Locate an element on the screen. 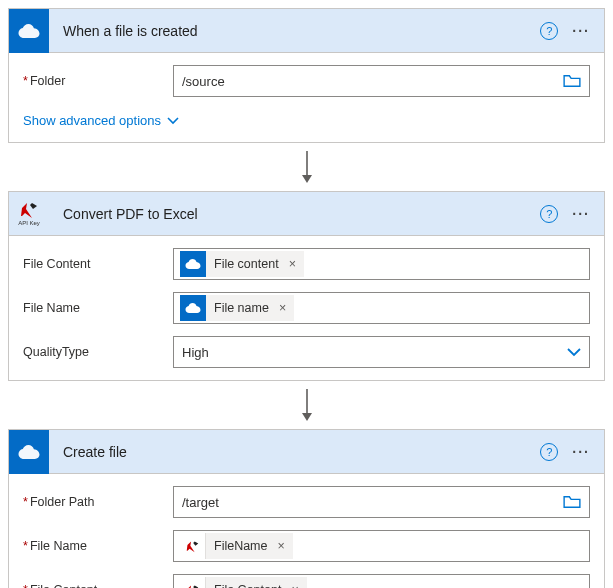 This screenshot has width=613, height=588. folder-field is located at coordinates (382, 81).